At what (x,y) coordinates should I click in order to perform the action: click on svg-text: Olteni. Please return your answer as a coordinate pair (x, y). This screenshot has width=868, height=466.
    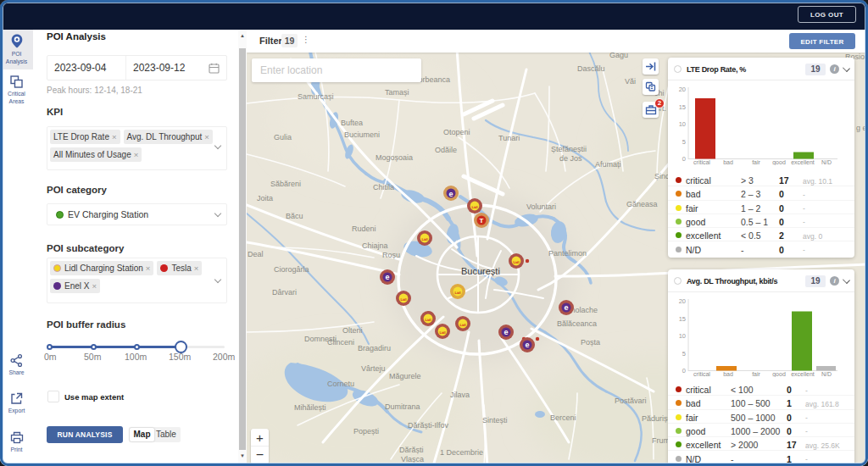
    Looking at the image, I should click on (353, 330).